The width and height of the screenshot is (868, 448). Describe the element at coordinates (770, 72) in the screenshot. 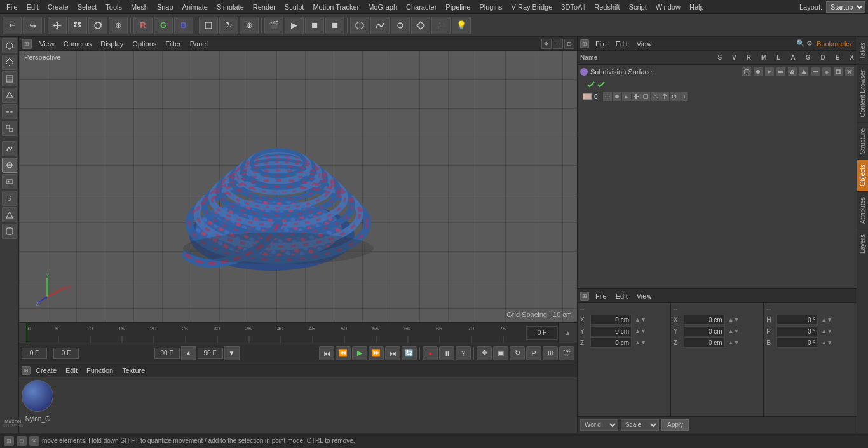

I see `obj-icon-render` at that location.